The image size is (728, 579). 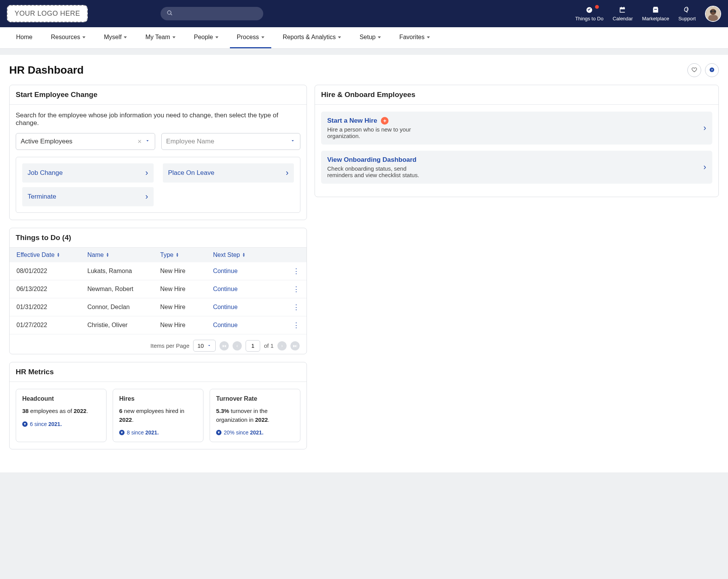 What do you see at coordinates (124, 307) in the screenshot?
I see `cell-name: Connor, Declan` at bounding box center [124, 307].